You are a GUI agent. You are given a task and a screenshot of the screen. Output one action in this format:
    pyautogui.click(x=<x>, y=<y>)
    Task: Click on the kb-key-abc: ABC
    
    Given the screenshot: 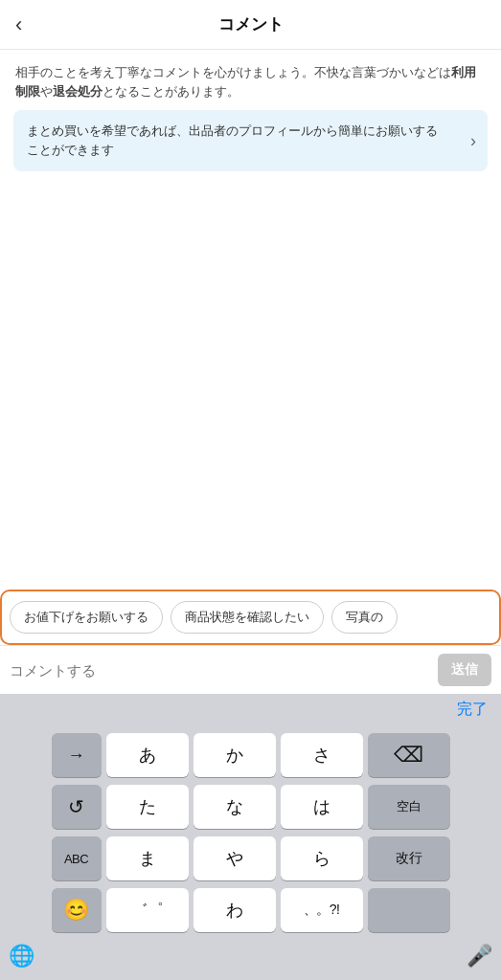 What is the action you would take?
    pyautogui.click(x=77, y=858)
    